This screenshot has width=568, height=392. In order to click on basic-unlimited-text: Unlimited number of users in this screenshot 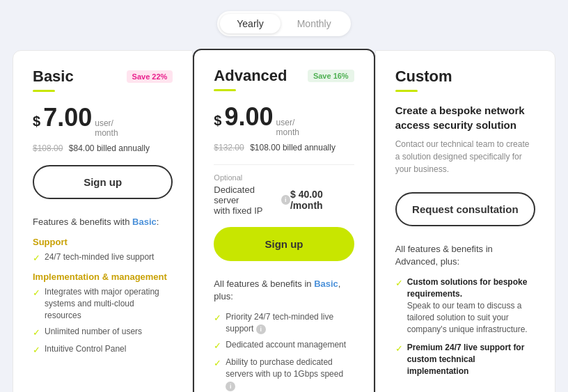, I will do `click(93, 331)`.